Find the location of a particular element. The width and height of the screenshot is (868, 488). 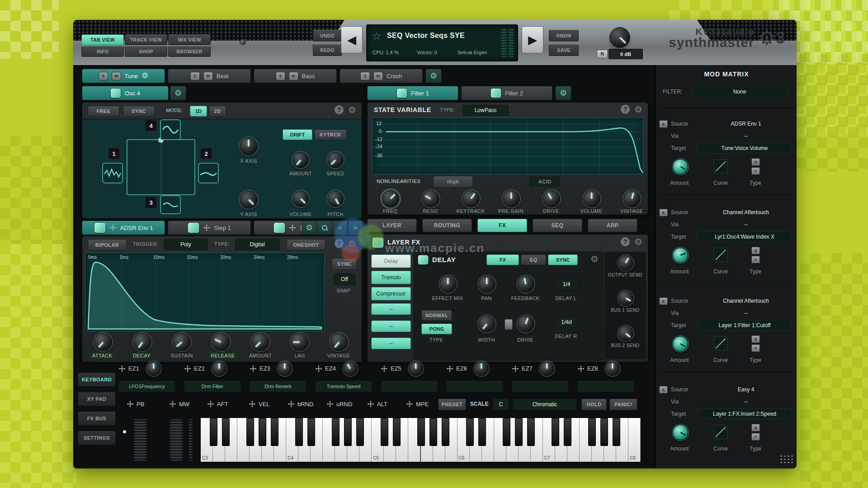

wave2-thumbnail is located at coordinates (208, 173).